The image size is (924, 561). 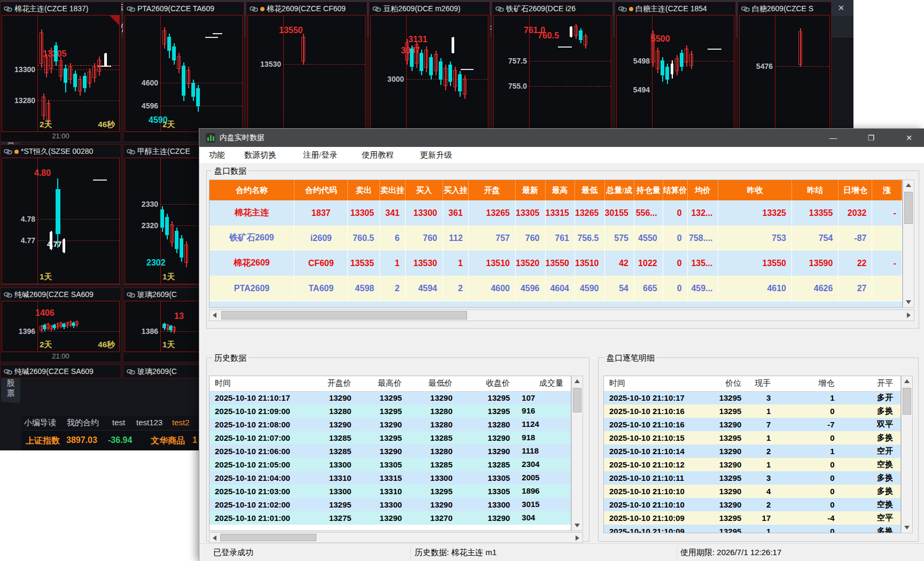 I want to click on tick-cell: -4, so click(x=810, y=518).